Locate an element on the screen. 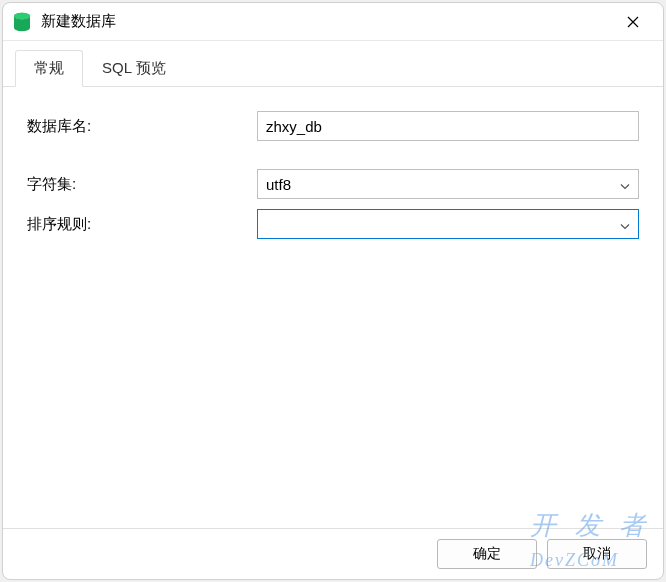 The height and width of the screenshot is (582, 666). collation-label: 排序规则: is located at coordinates (142, 224).